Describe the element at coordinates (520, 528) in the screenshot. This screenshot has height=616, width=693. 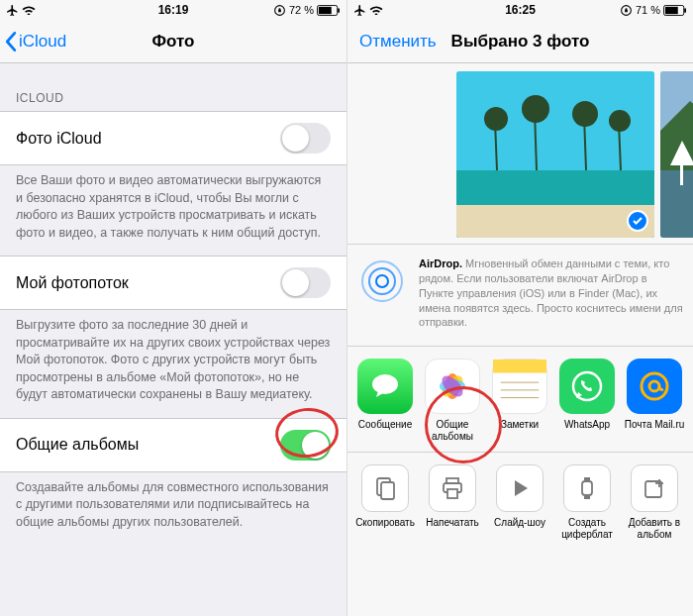
I see `action-label: Слайд-шоу` at that location.